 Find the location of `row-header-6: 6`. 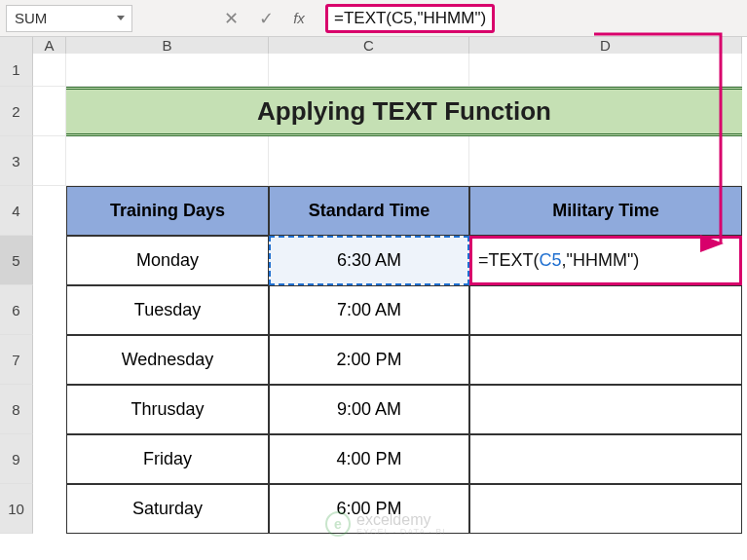

row-header-6: 6 is located at coordinates (17, 310).